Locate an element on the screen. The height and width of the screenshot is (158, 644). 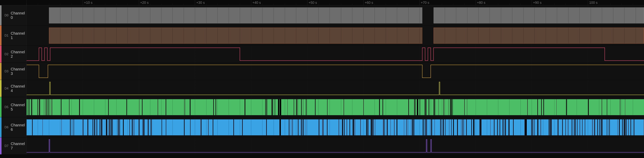
channel-label: D4Channel 4 is located at coordinates (13, 88).